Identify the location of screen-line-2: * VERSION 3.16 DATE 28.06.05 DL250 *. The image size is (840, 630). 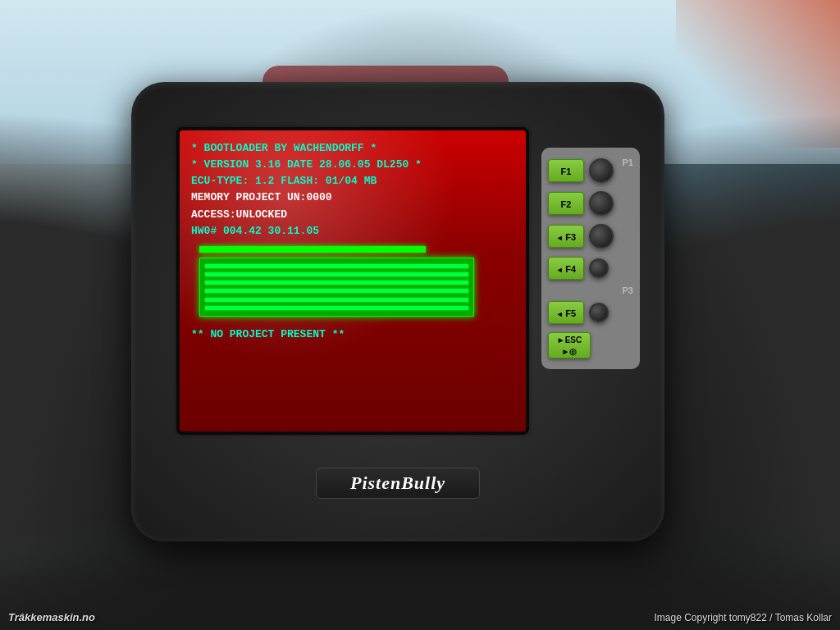
(353, 165).